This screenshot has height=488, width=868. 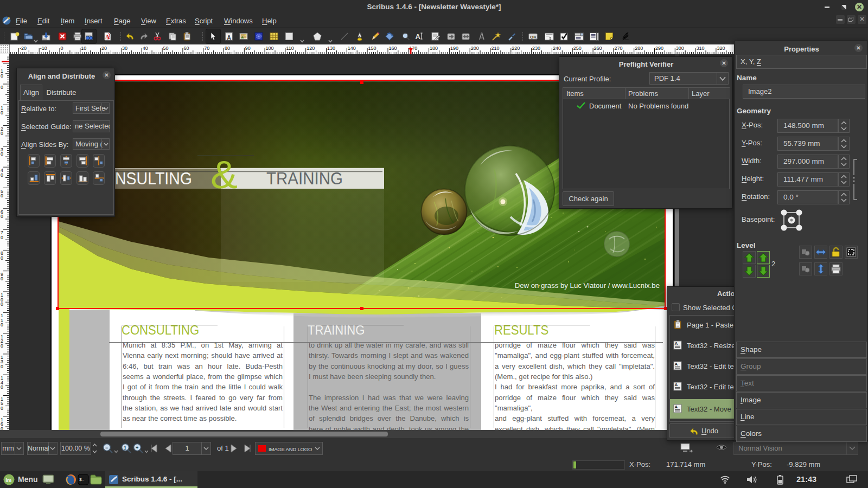 I want to click on svg-text: 130, so click(x=331, y=48).